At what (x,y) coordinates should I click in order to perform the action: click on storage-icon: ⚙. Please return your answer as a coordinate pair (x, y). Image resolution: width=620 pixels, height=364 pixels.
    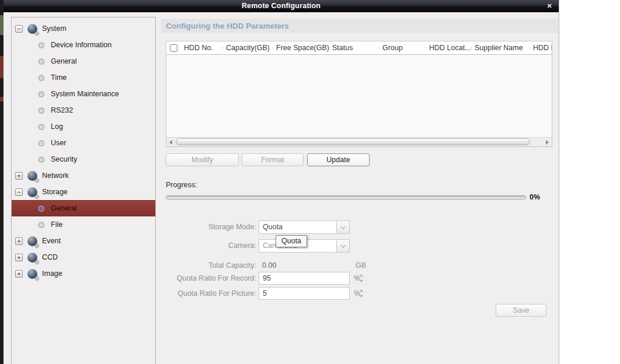
    Looking at the image, I should click on (33, 192).